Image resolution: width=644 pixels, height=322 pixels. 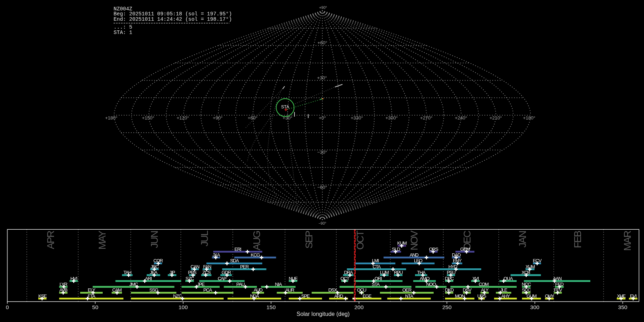 I want to click on svg-text: 0, so click(x=7, y=307).